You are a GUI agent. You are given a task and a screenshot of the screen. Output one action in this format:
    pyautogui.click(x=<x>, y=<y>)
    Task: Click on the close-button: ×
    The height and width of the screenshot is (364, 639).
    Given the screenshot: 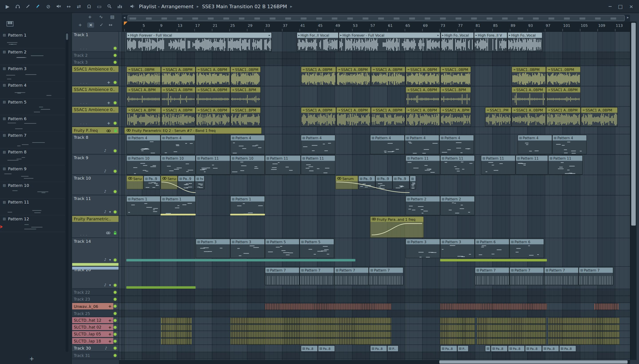 What is the action you would take?
    pyautogui.click(x=631, y=6)
    